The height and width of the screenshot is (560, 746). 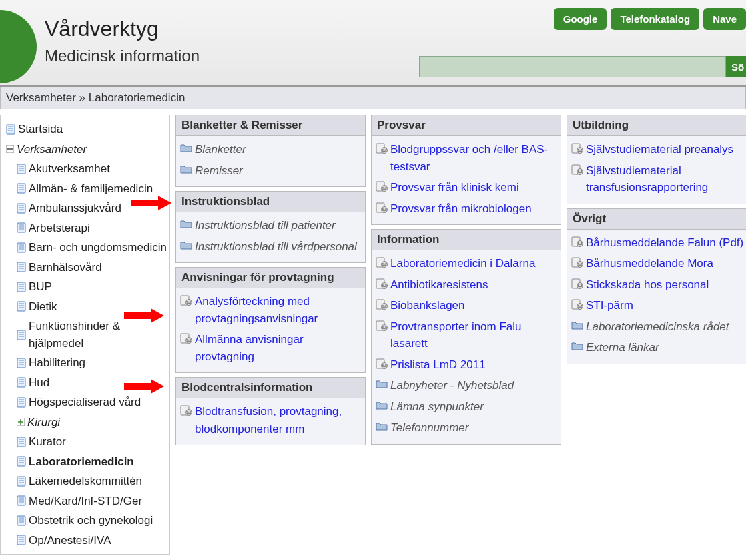 What do you see at coordinates (85, 228) in the screenshot?
I see `sidebar-item: Arbetsterapi` at bounding box center [85, 228].